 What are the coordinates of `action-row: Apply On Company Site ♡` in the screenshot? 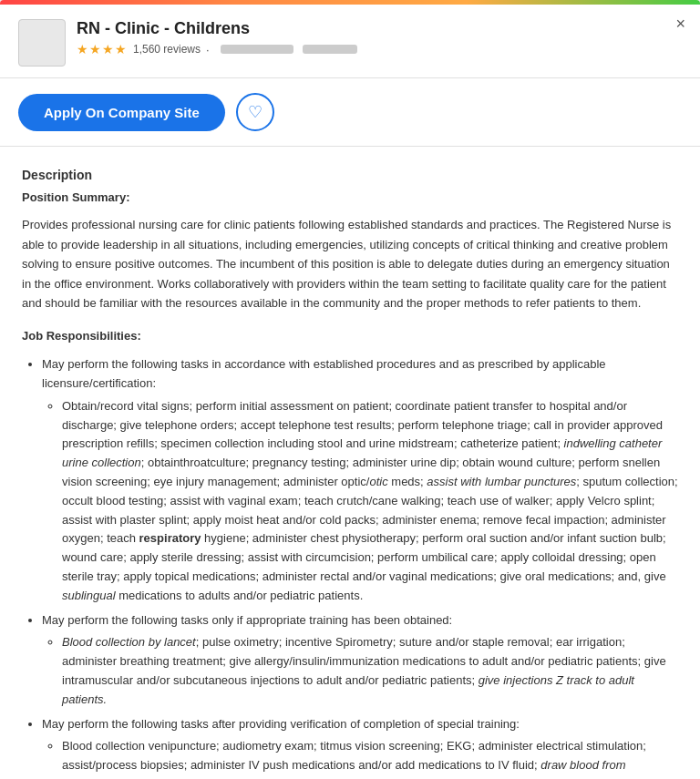 It's located at (350, 113).